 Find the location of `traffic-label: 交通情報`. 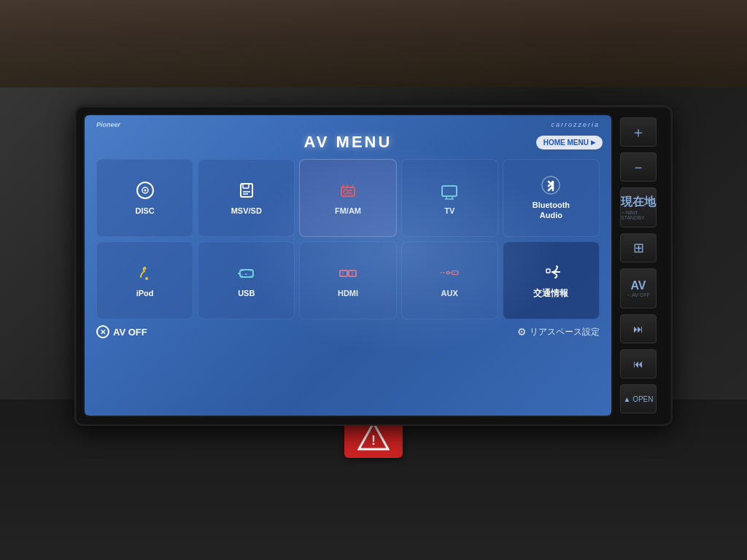

traffic-label: 交通情報 is located at coordinates (551, 293).